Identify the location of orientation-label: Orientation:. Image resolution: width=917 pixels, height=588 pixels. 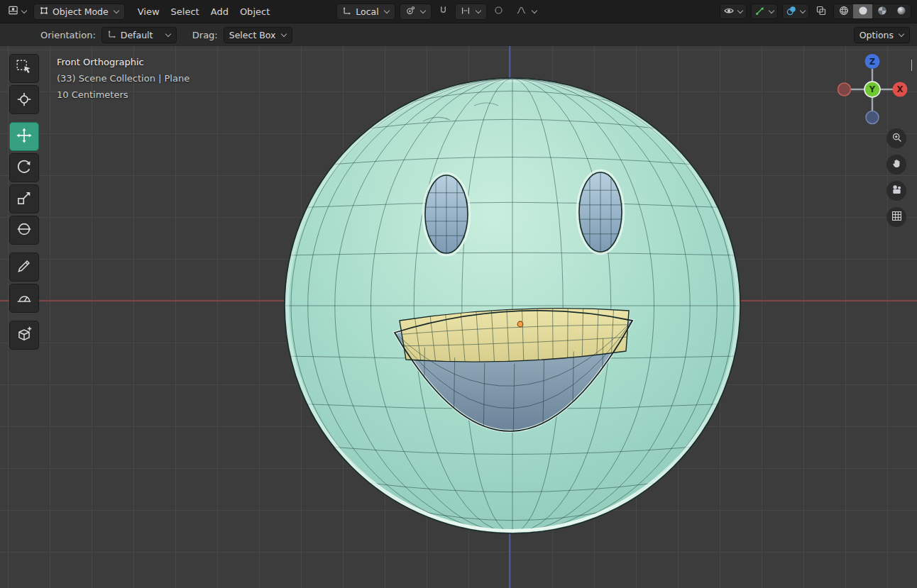
(68, 35).